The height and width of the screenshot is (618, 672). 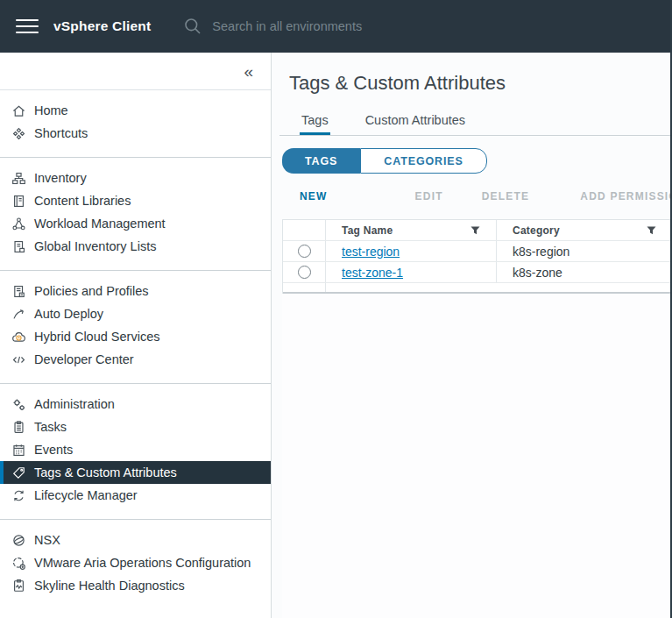 What do you see at coordinates (135, 224) in the screenshot?
I see `sidebar-item-workload-management: Workload Management` at bounding box center [135, 224].